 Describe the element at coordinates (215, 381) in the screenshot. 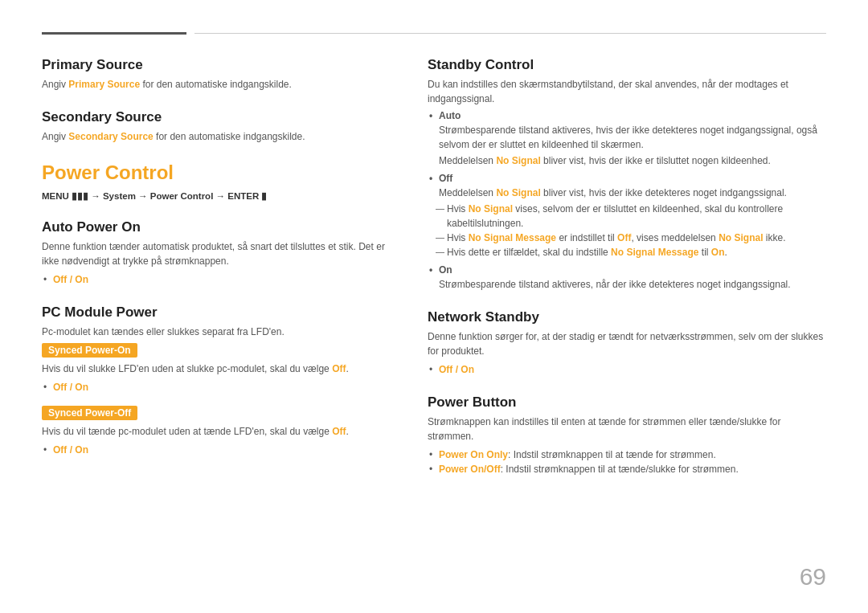

I see `section-pc-module-power: PC Module Power Pc-modulet kan tændes el…` at that location.